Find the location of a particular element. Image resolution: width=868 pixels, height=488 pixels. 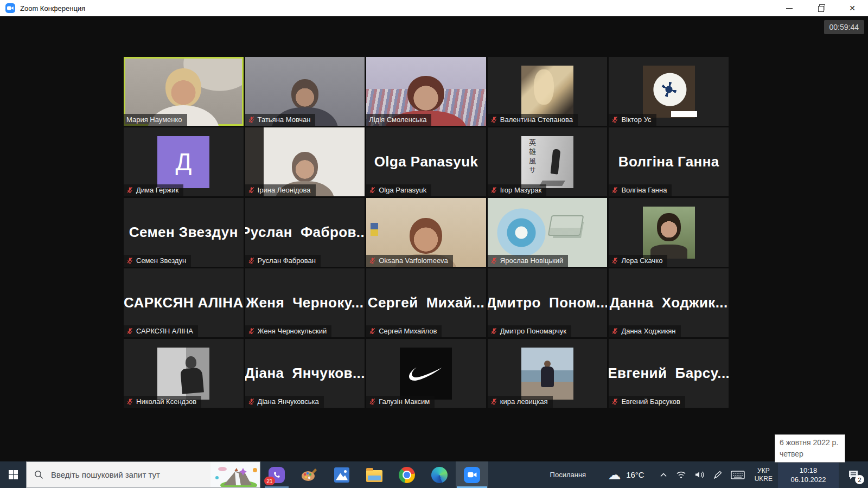

participant-name: Руслан Фаброван is located at coordinates (286, 260).